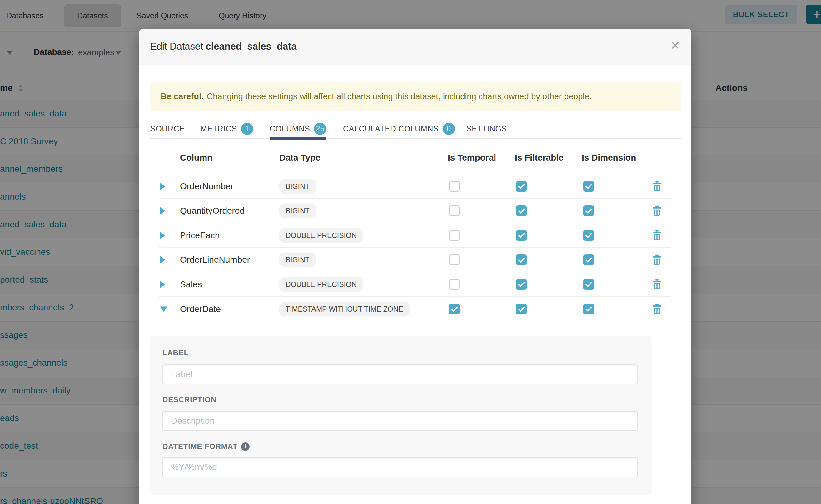 Image resolution: width=821 pixels, height=504 pixels. What do you see at coordinates (399, 129) in the screenshot?
I see `tab-calculated-columns: CALCULATED COLUMNS0` at bounding box center [399, 129].